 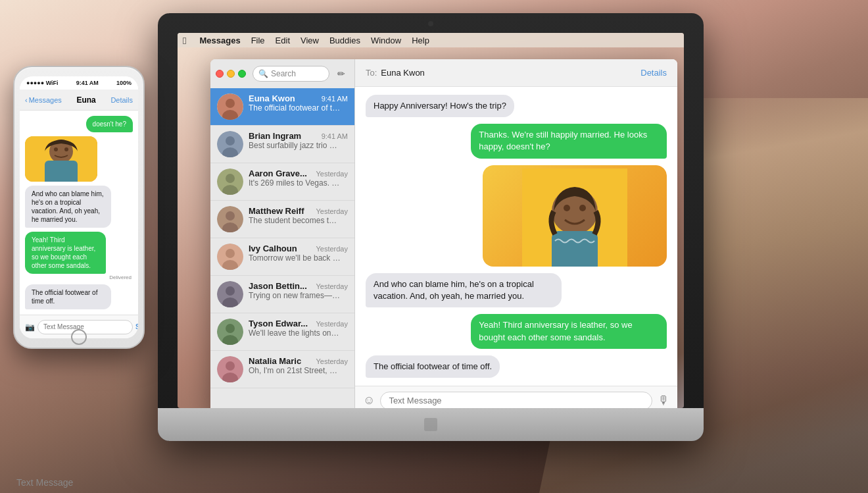 I want to click on menu-help: Help, so click(x=421, y=41).